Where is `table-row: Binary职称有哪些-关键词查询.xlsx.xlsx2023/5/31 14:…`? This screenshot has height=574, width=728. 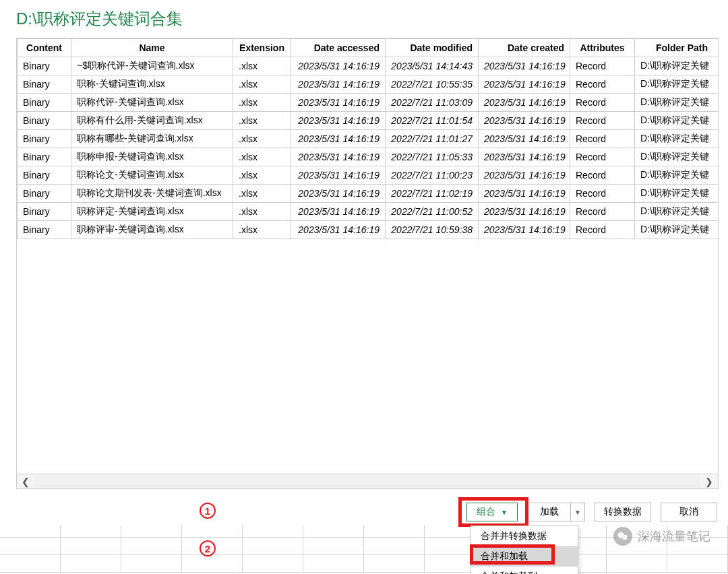
table-row: Binary职称有哪些-关键词查询.xlsx.xlsx2023/5/31 14:… is located at coordinates (368, 139).